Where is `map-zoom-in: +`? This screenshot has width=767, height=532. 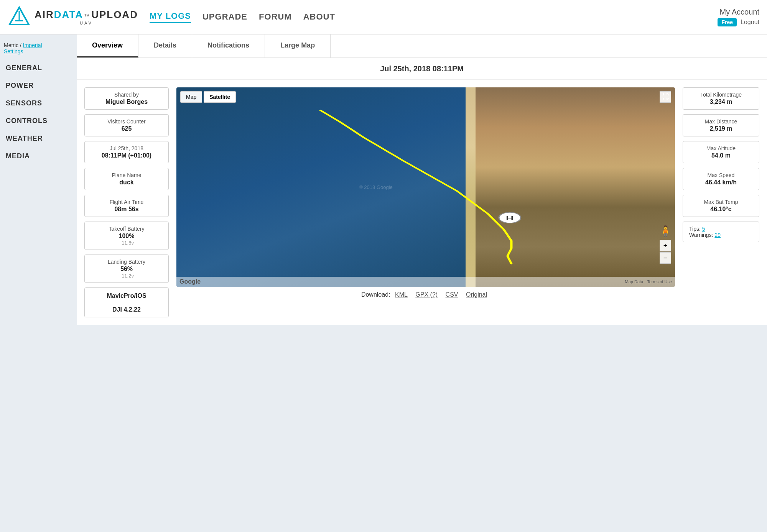 map-zoom-in: + is located at coordinates (665, 246).